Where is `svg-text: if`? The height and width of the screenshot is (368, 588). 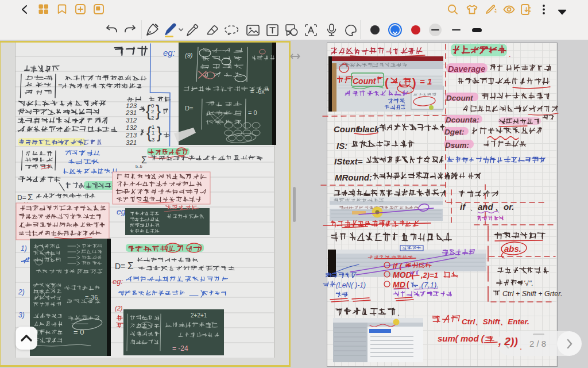 svg-text: if is located at coordinates (463, 207).